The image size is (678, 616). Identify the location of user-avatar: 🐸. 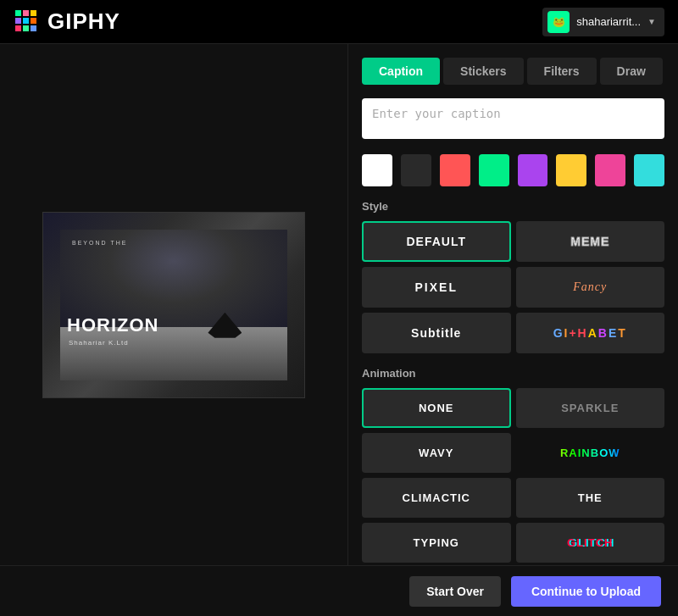
(559, 22).